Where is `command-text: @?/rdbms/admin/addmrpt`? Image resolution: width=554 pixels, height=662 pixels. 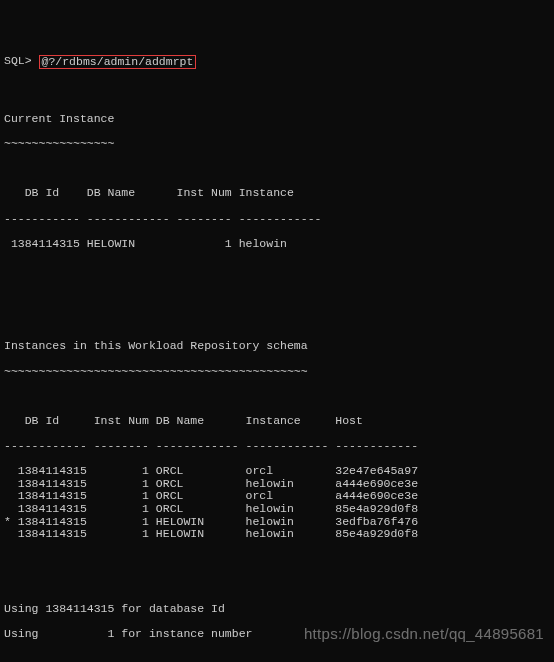
command-text: @?/rdbms/admin/addmrpt is located at coordinates (118, 62).